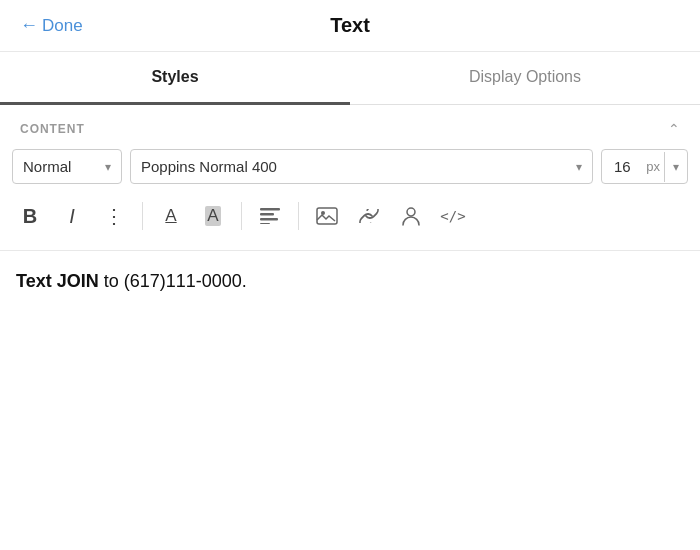 This screenshot has width=700, height=550. Describe the element at coordinates (676, 167) in the screenshot. I see `font-size-arrow-icon: ▾` at that location.